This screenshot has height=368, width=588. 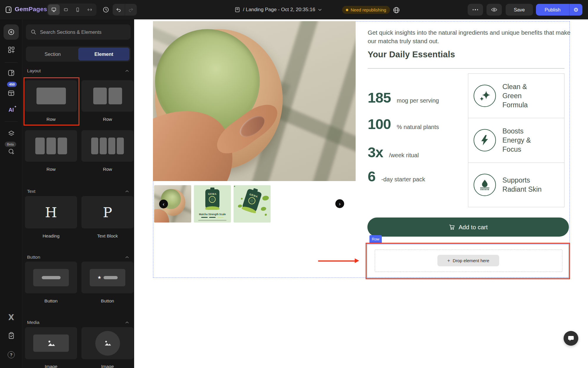 What do you see at coordinates (11, 110) in the screenshot?
I see `ai-assistant-rail-button: AI` at bounding box center [11, 110].